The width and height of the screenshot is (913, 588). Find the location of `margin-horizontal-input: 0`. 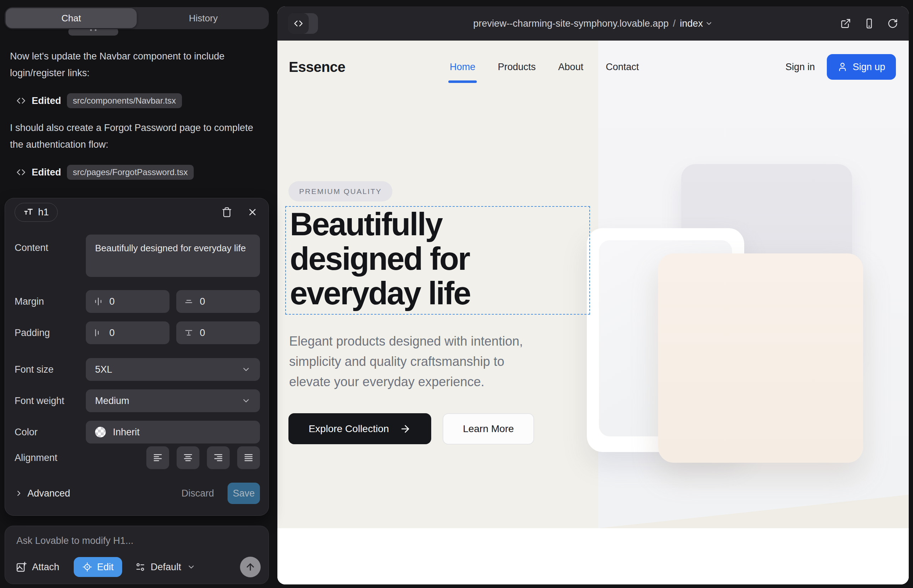

margin-horizontal-input: 0 is located at coordinates (128, 302).